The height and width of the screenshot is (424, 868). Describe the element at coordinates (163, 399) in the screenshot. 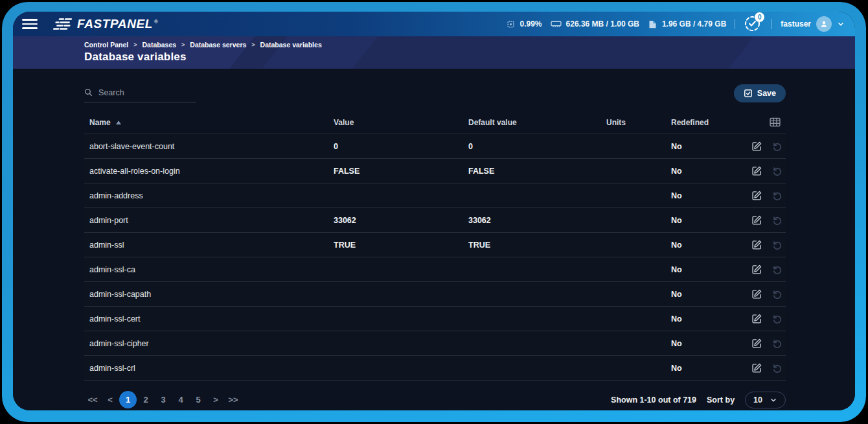

I see `page-button-3: 3` at that location.